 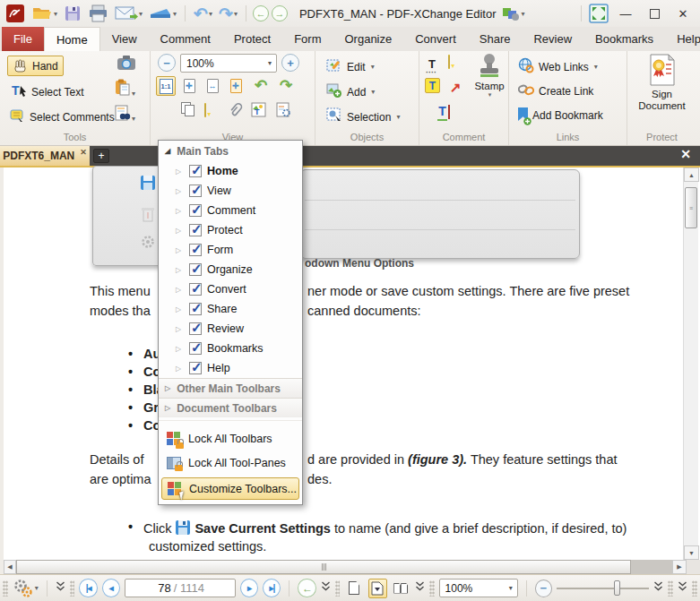 What do you see at coordinates (125, 39) in the screenshot?
I see `tab-view: View` at bounding box center [125, 39].